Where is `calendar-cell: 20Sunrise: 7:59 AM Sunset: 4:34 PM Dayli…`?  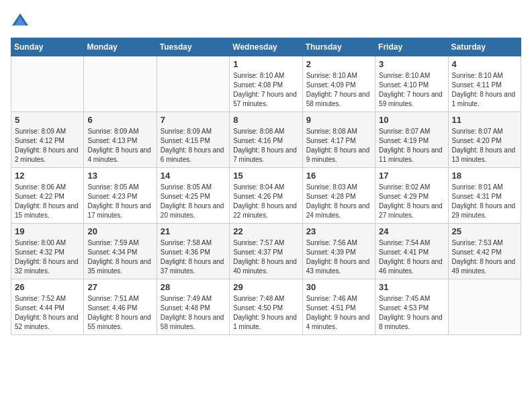 calendar-cell: 20Sunrise: 7:59 AM Sunset: 4:34 PM Dayli… is located at coordinates (120, 251).